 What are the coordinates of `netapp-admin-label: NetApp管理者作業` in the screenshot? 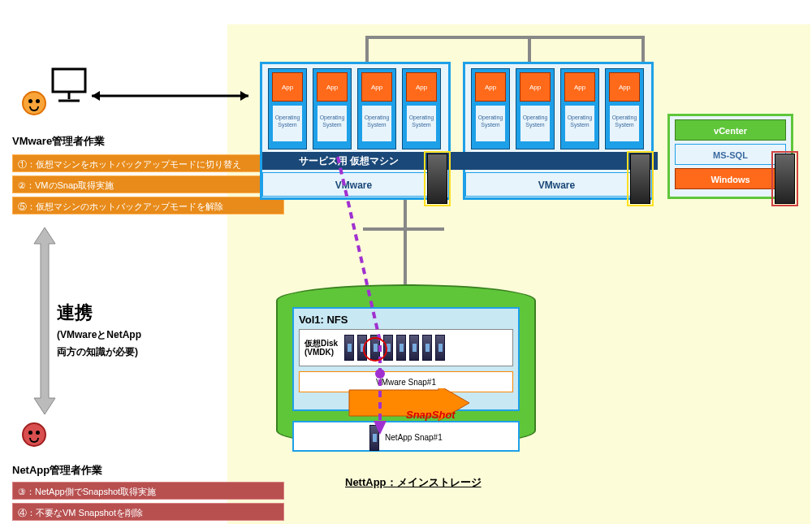 It's located at (57, 470).